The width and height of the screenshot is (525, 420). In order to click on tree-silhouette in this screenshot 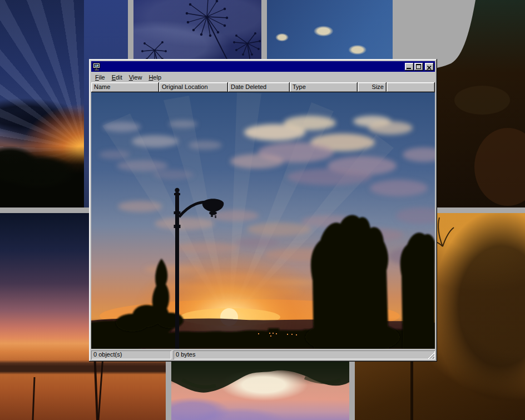, I will do `click(42, 177)`.